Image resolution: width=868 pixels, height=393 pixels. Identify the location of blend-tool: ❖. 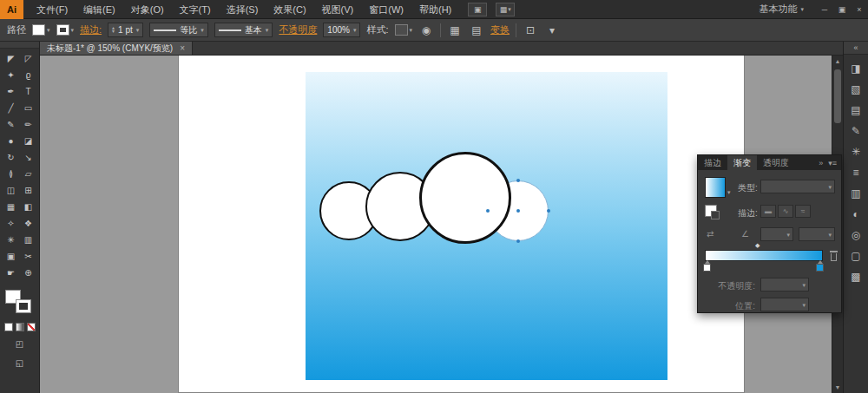
(29, 224).